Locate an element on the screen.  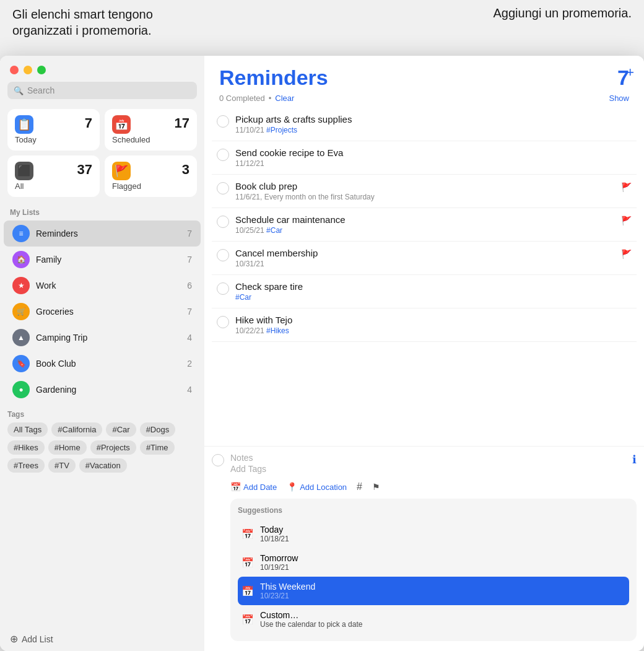
add-date-button: 📅 Add Date is located at coordinates (254, 487).